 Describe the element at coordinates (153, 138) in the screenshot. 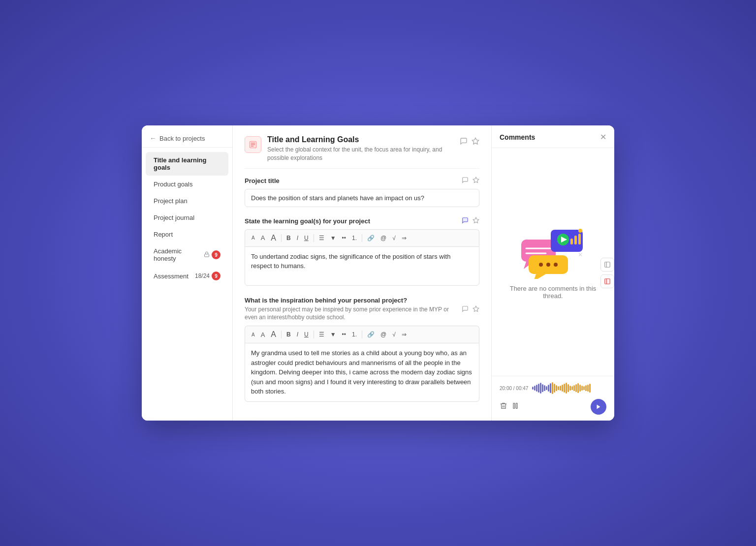

I see `back-arrow-icon: ←` at that location.